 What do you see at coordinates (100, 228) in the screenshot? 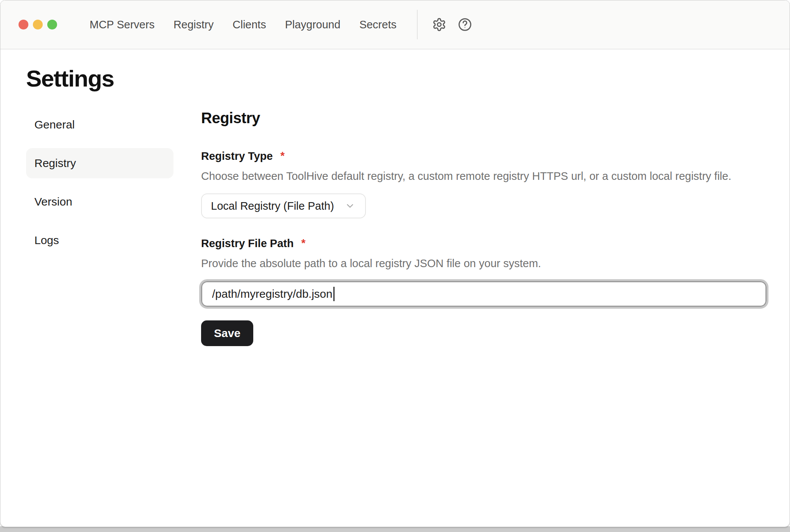
I see `settings-sidebar: General Registry Version Logs` at bounding box center [100, 228].